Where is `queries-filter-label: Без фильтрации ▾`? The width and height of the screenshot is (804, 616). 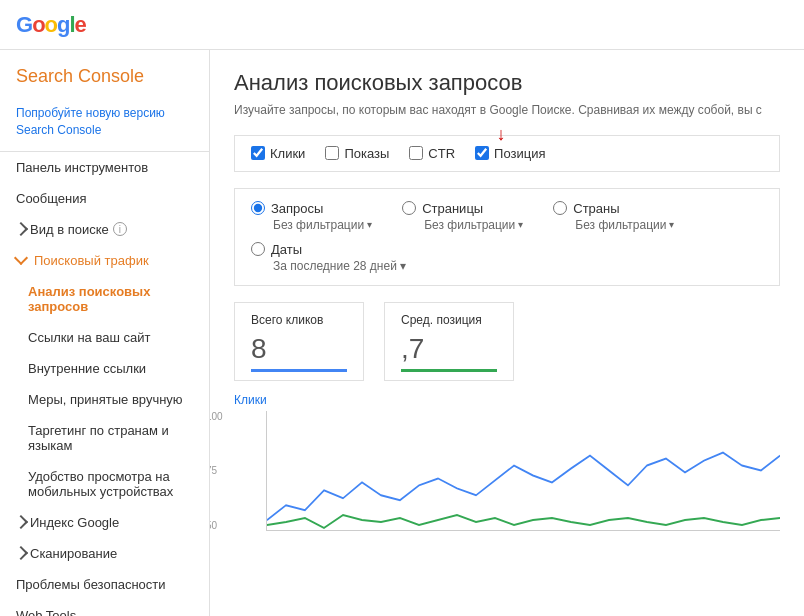 queries-filter-label: Без фильтрации ▾ is located at coordinates (312, 225).